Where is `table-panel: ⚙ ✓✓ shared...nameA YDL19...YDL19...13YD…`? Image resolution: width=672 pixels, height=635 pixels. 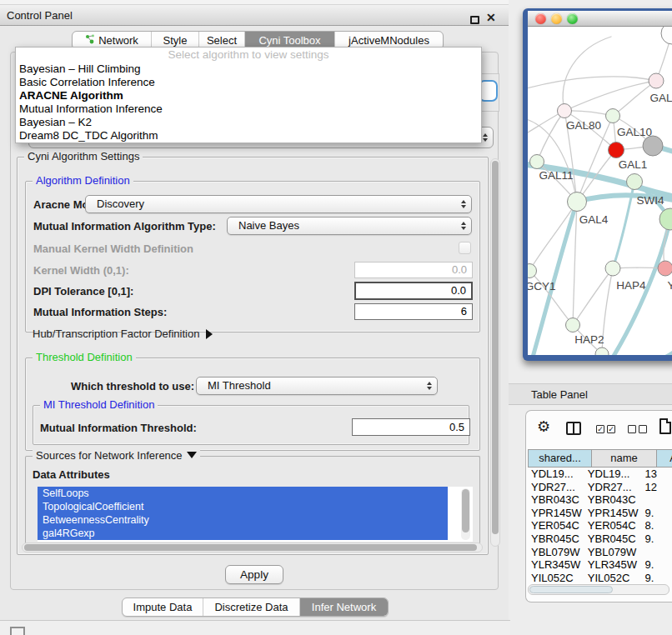
table-panel: ⚙ ✓✓ shared...nameA YDL19...YDL19...13YD… is located at coordinates (599, 507).